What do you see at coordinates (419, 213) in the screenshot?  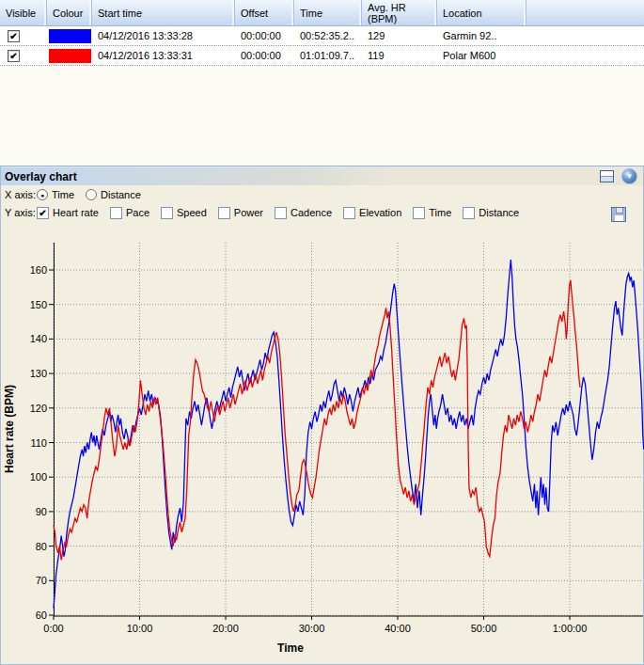 I see `checkbox-time` at bounding box center [419, 213].